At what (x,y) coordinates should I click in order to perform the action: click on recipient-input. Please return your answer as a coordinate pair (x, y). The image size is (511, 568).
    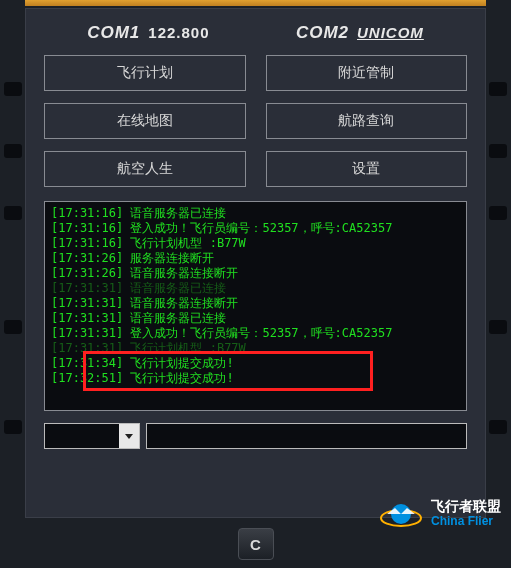
    Looking at the image, I should click on (82, 436).